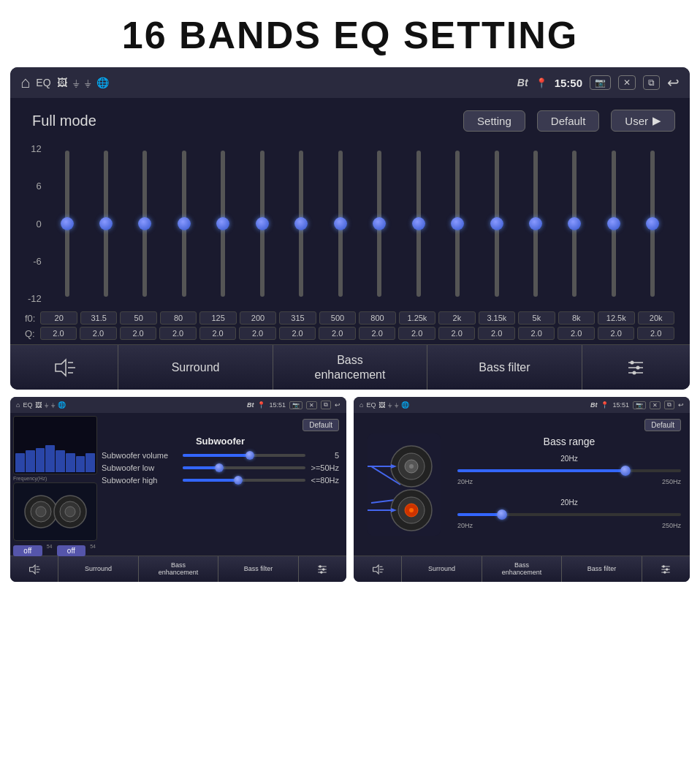  What do you see at coordinates (504, 367) in the screenshot?
I see `bass-filter-btn: Bass filter` at bounding box center [504, 367].